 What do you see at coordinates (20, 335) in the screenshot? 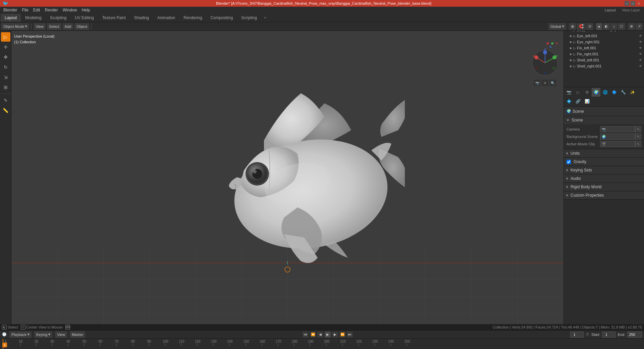
I see `playback-menu-btn: Playback ▾` at bounding box center [20, 335].